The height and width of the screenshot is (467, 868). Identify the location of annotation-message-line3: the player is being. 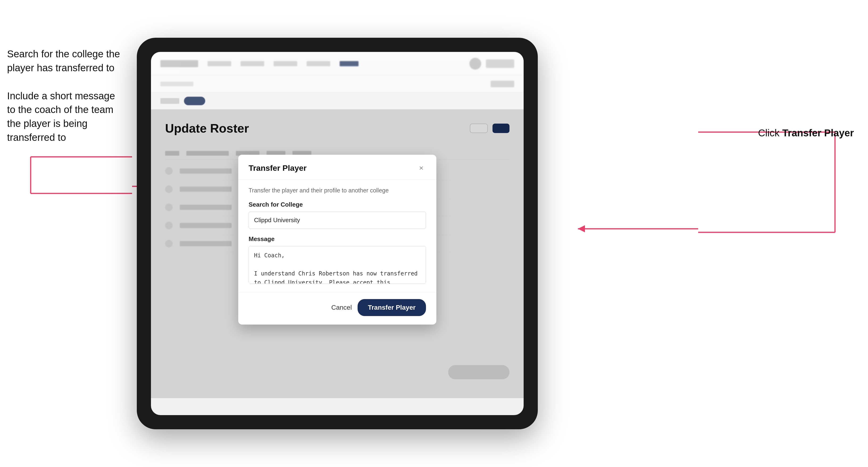
(68, 124).